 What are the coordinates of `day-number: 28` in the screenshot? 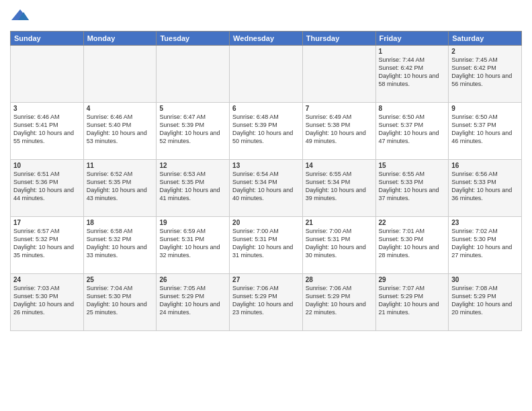 It's located at (339, 279).